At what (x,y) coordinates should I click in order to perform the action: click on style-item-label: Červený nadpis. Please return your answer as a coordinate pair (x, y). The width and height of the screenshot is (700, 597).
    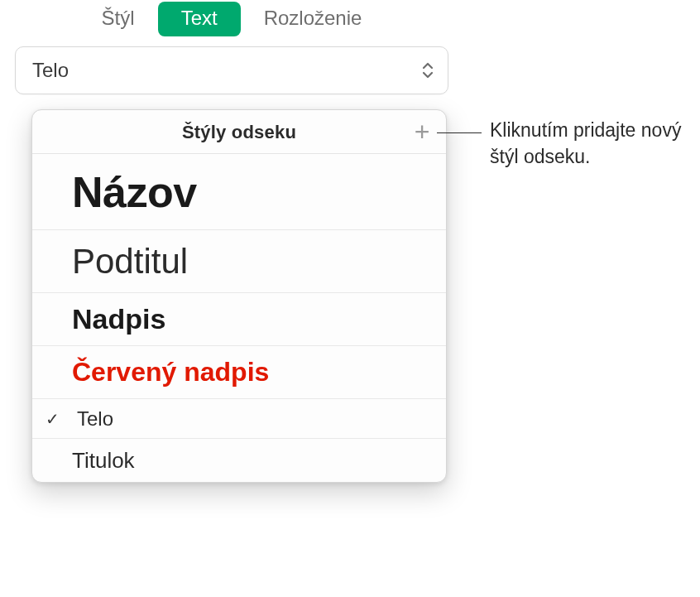
    Looking at the image, I should click on (158, 373).